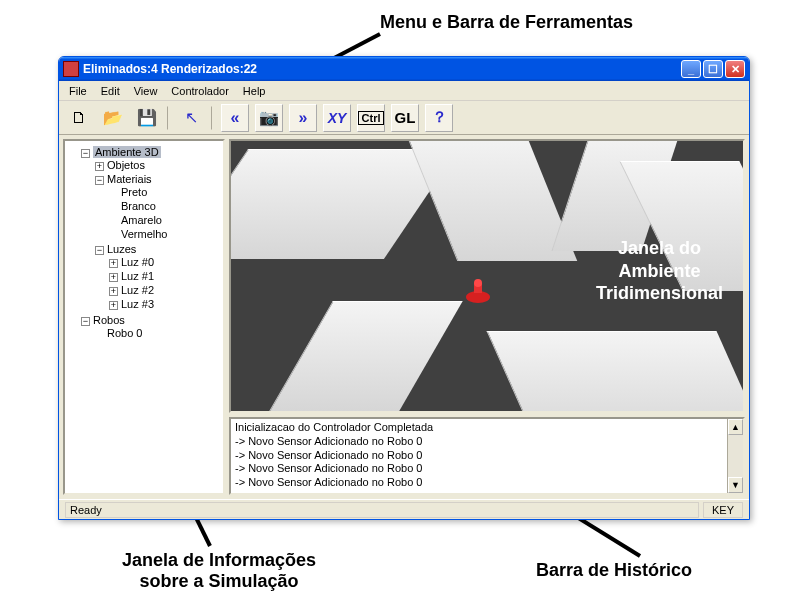 The height and width of the screenshot is (600, 800). Describe the element at coordinates (165, 192) in the screenshot. I see `tree-material-item: Preto` at that location.